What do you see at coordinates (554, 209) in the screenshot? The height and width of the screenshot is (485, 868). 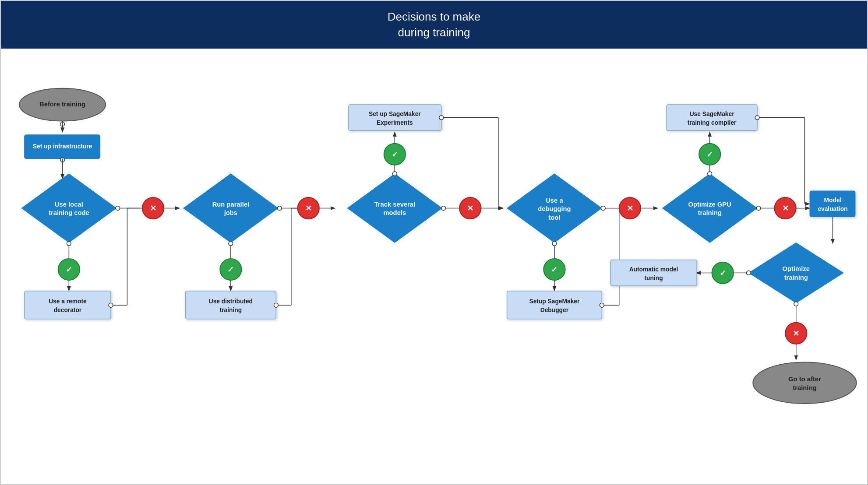 I see `svg-text: debugging` at bounding box center [554, 209].